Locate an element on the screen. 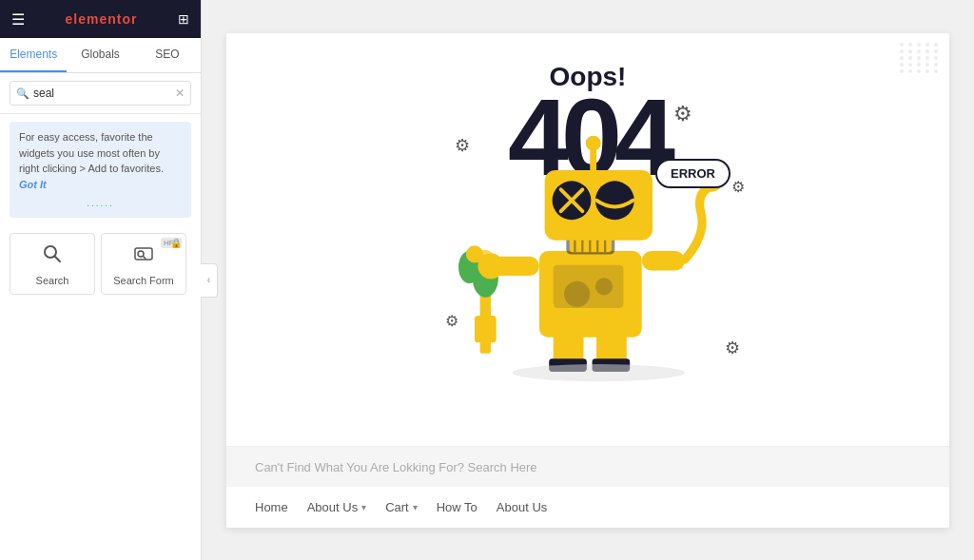 This screenshot has width=974, height=560. widget-search: Search is located at coordinates (52, 264).